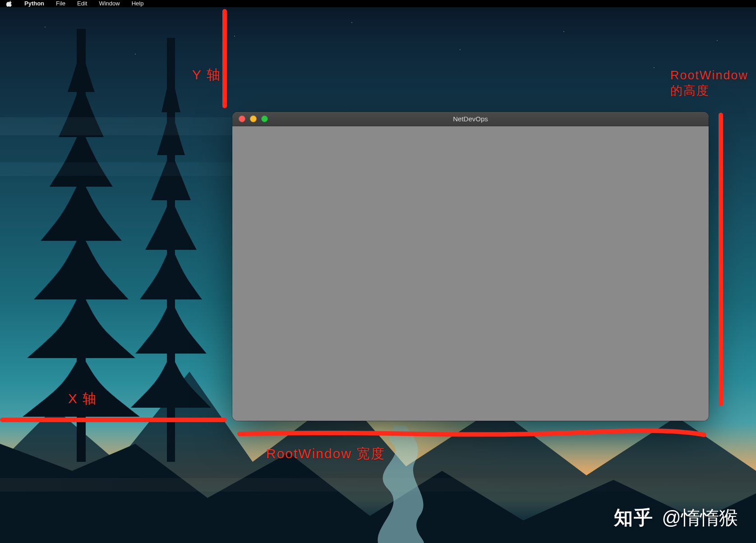  I want to click on watermark-brand: 知乎, so click(634, 518).